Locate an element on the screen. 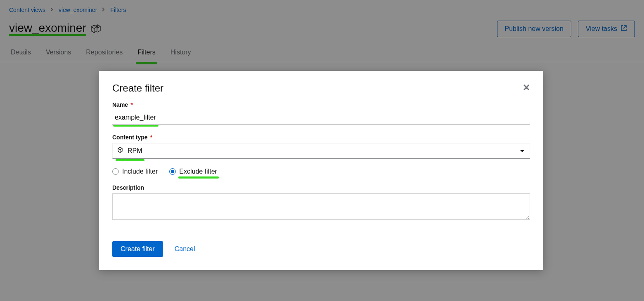  tab-versions: Versions is located at coordinates (59, 53).